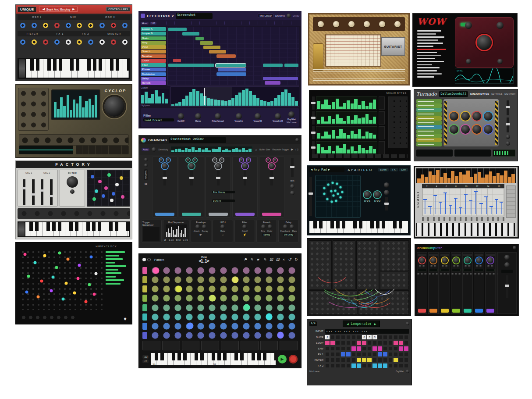 The width and height of the screenshot is (532, 399). Describe the element at coordinates (113, 194) in the screenshot. I see `matrix-pad` at that location.